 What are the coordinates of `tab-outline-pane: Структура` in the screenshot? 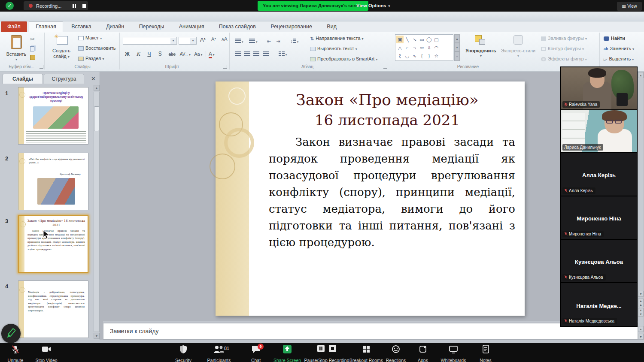 It's located at (64, 79).